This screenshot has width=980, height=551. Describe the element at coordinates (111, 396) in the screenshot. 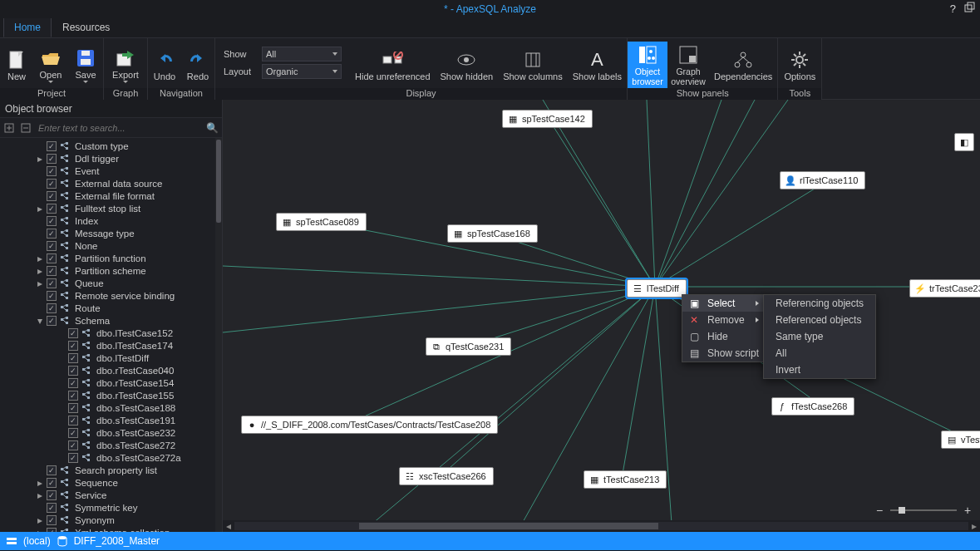

I see `tree-item: dbo.rTestCase155` at that location.